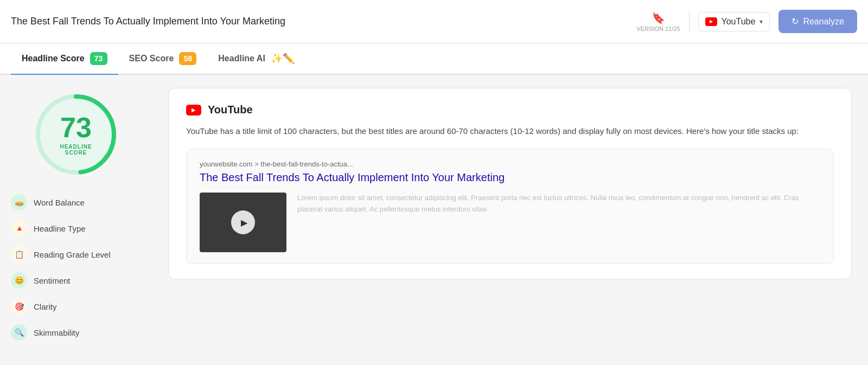  Describe the element at coordinates (76, 332) in the screenshot. I see `metric-skimmability: 🔍 Skimmability` at that location.